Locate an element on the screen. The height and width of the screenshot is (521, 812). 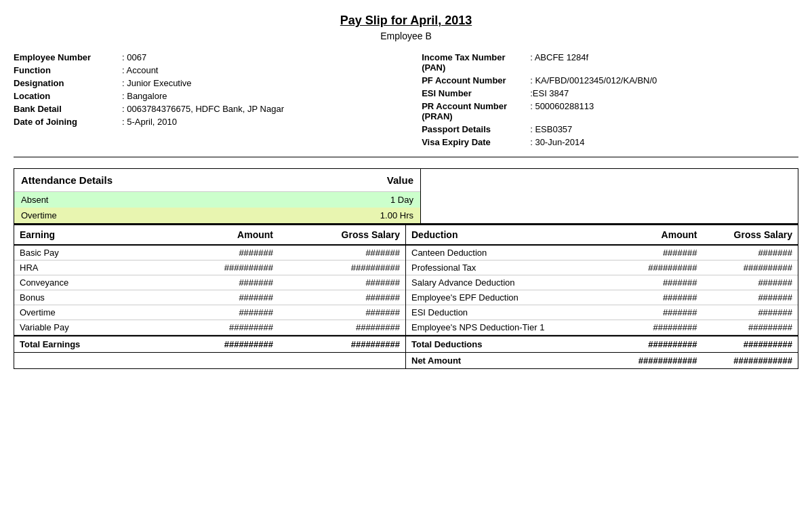
info-value: : ABCFE 1284f is located at coordinates (559, 57).